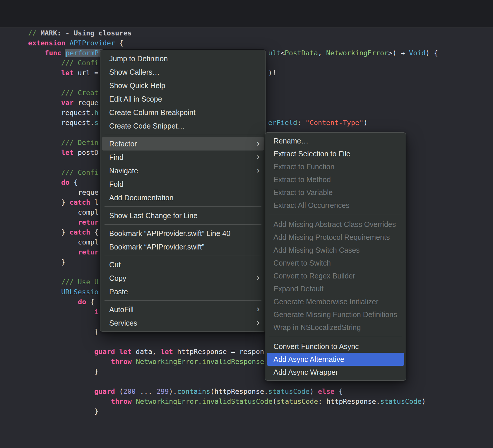 The height and width of the screenshot is (448, 493). I want to click on menu-item-create-code-snippet: Create Code Snippet…, so click(183, 126).